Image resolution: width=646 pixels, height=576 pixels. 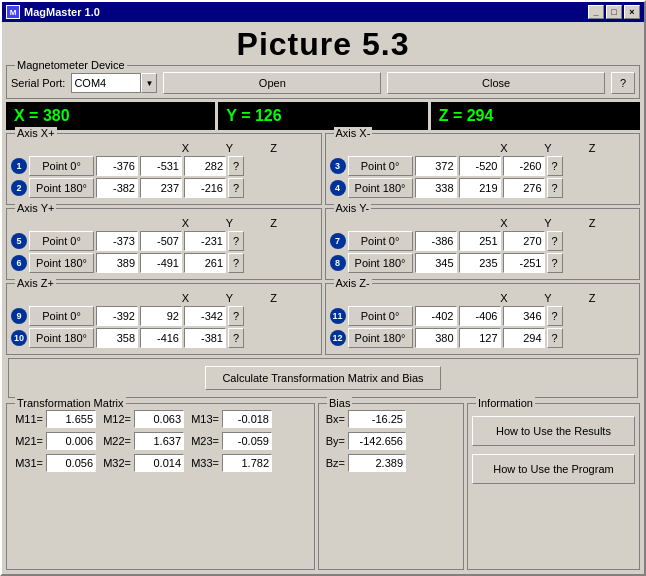 I want to click on open-button: Open, so click(x=272, y=83).